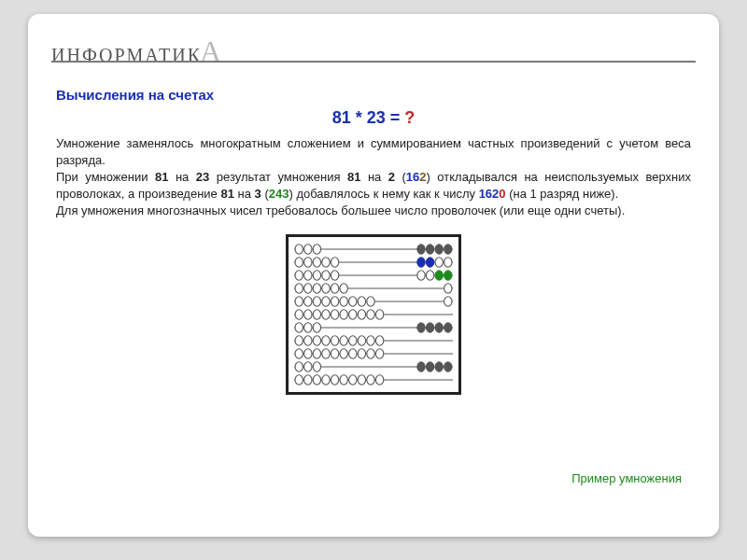 This screenshot has height=560, width=747. What do you see at coordinates (374, 62) in the screenshot?
I see `divider` at bounding box center [374, 62].